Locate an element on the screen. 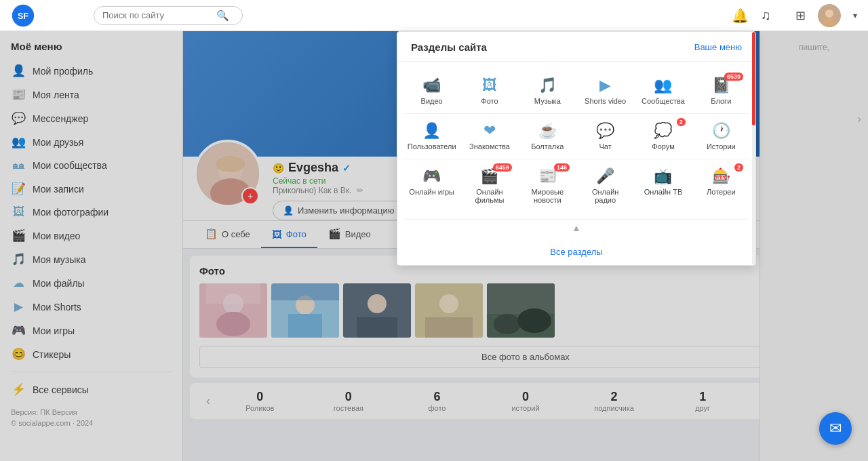 This screenshot has height=461, width=868. dropdown-label-5: Блоги is located at coordinates (721, 101).